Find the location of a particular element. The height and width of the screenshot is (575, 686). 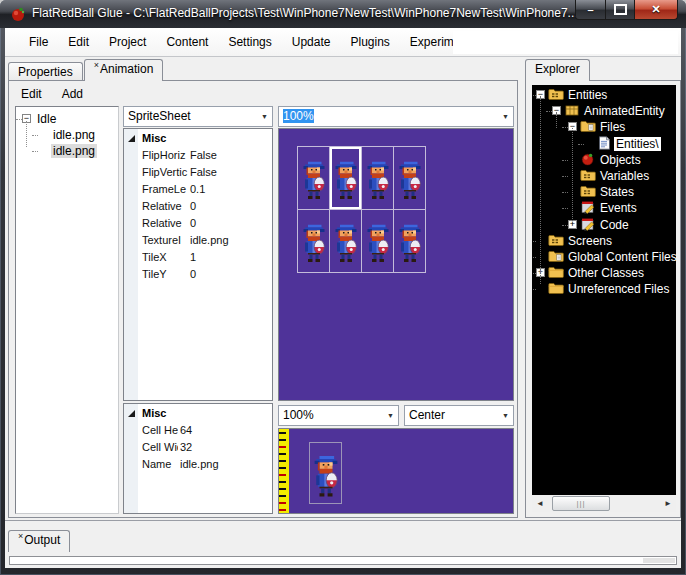

minimize-button: – is located at coordinates (590, 10).